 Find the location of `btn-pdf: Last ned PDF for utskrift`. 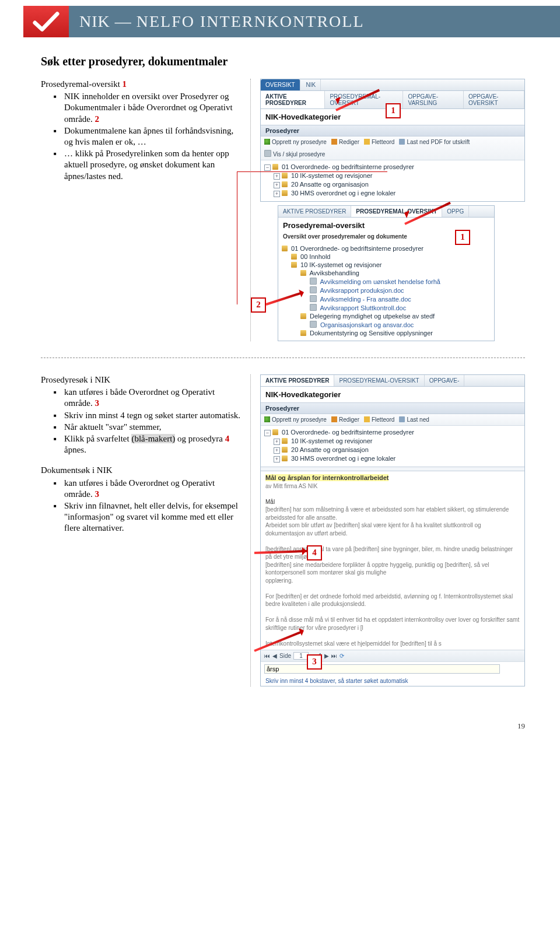

btn-pdf: Last ned PDF for utskrift is located at coordinates (434, 142).